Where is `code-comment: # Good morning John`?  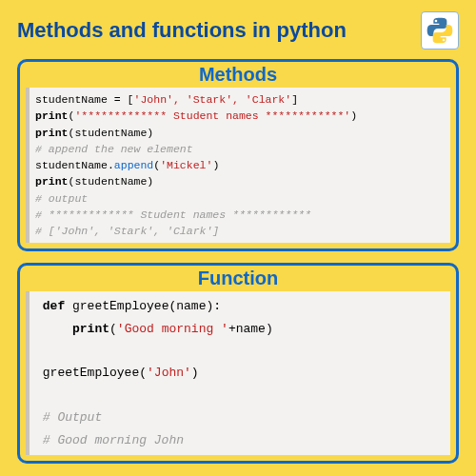
code-comment: # Good morning John is located at coordinates (109, 440).